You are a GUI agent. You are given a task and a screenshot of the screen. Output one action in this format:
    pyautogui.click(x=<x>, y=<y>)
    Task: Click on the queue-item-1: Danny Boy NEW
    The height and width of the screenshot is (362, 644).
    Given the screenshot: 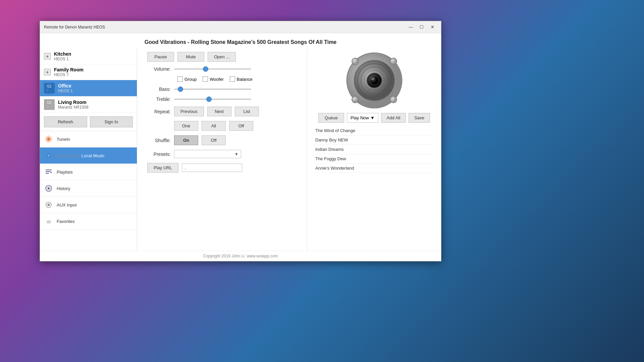 What is the action you would take?
    pyautogui.click(x=374, y=140)
    